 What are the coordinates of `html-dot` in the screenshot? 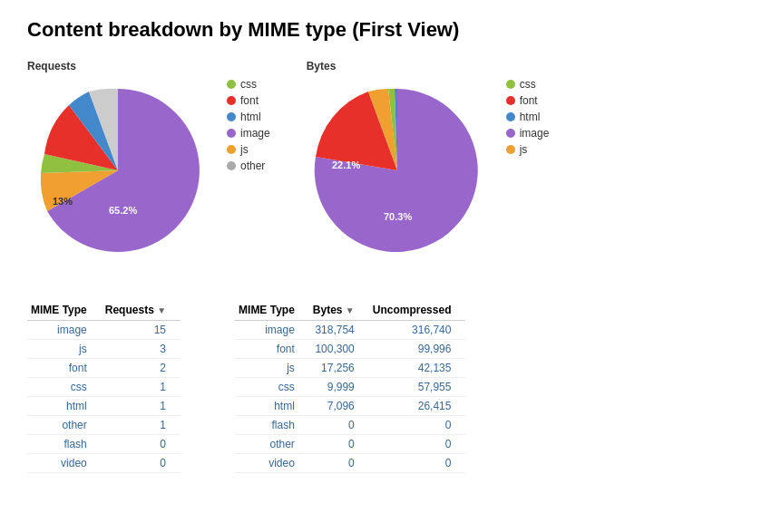 It's located at (231, 117).